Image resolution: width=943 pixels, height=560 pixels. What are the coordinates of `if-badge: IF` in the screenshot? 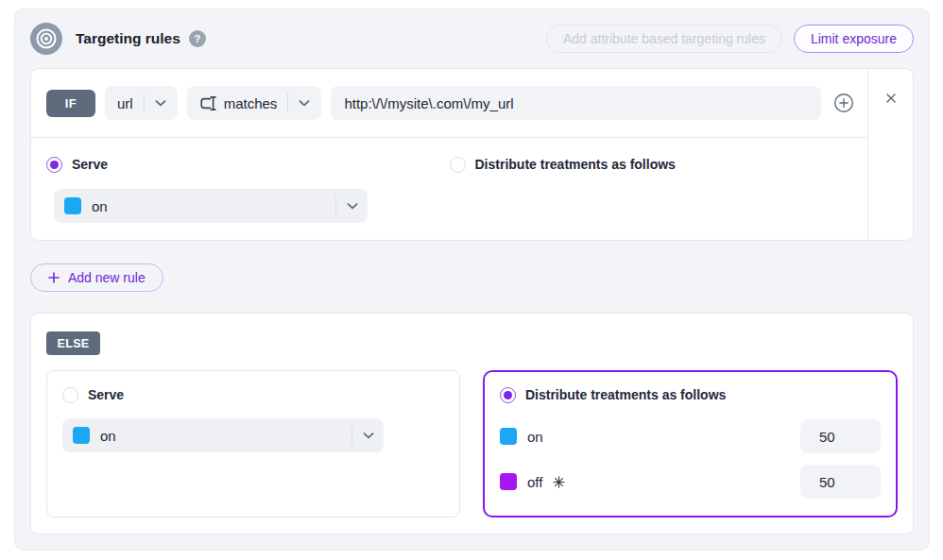 It's located at (71, 104).